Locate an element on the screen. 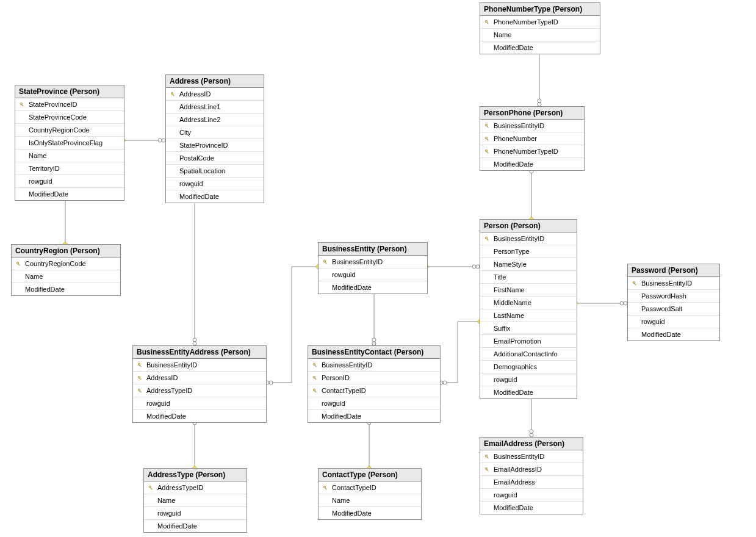 This screenshot has width=756, height=537. entity-table-businessentityaddress: BusinessEntityAddress (Person)BusinessEn… is located at coordinates (200, 384).